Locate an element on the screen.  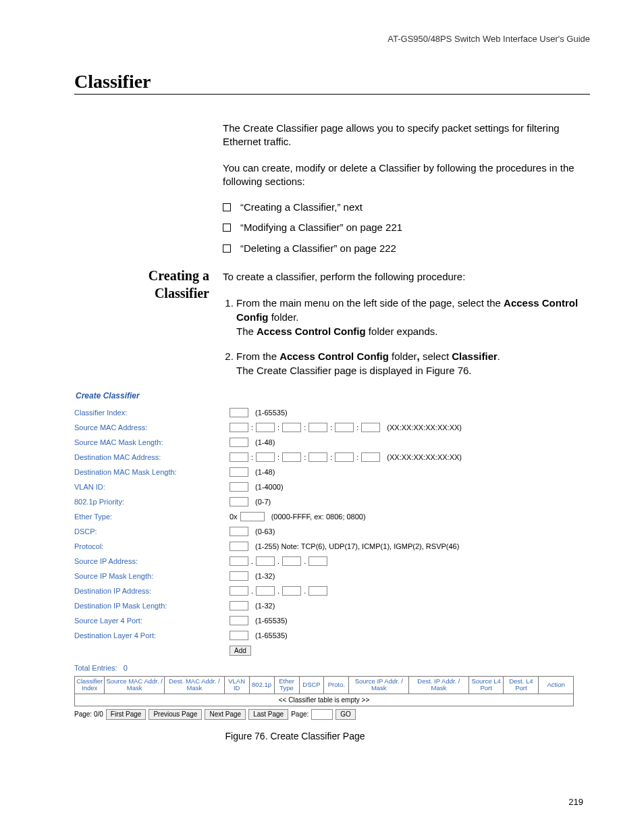
procedure-intro: To create a classifier, perform the foll… is located at coordinates (406, 277).